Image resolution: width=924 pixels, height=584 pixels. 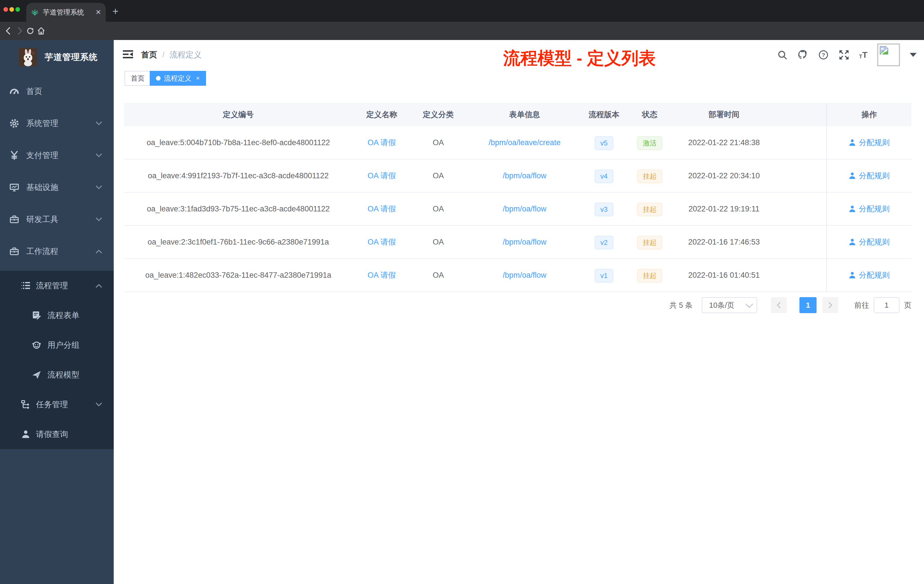 What do you see at coordinates (71, 58) in the screenshot?
I see `app-title: 芋道管理系统` at bounding box center [71, 58].